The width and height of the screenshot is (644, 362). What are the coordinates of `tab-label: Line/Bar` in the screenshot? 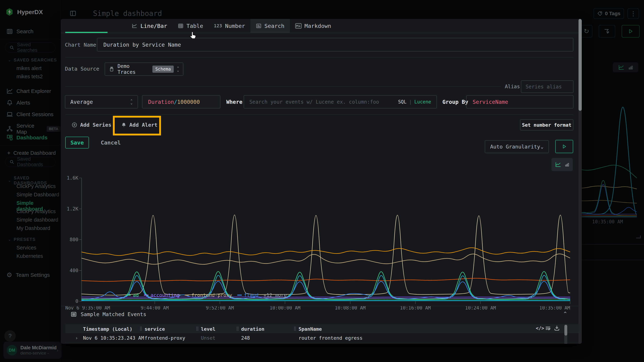 It's located at (154, 26).